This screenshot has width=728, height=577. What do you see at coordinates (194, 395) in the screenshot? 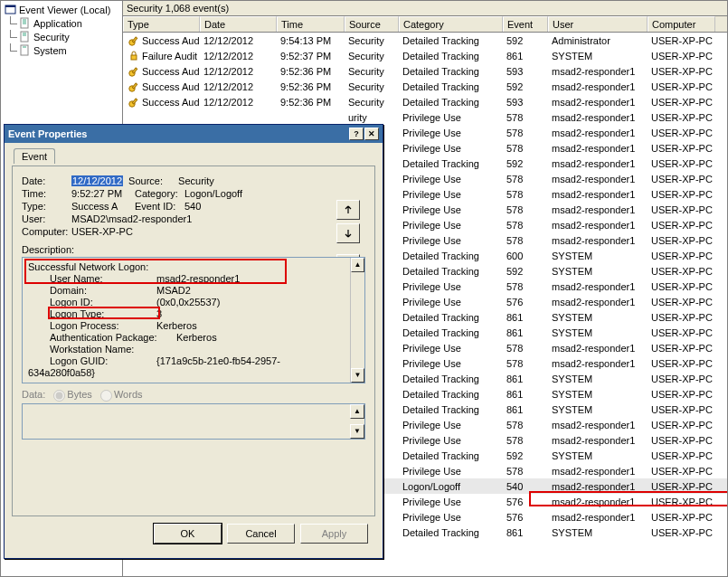
I see `data-format-row: Data: Bytes Words` at bounding box center [194, 395].